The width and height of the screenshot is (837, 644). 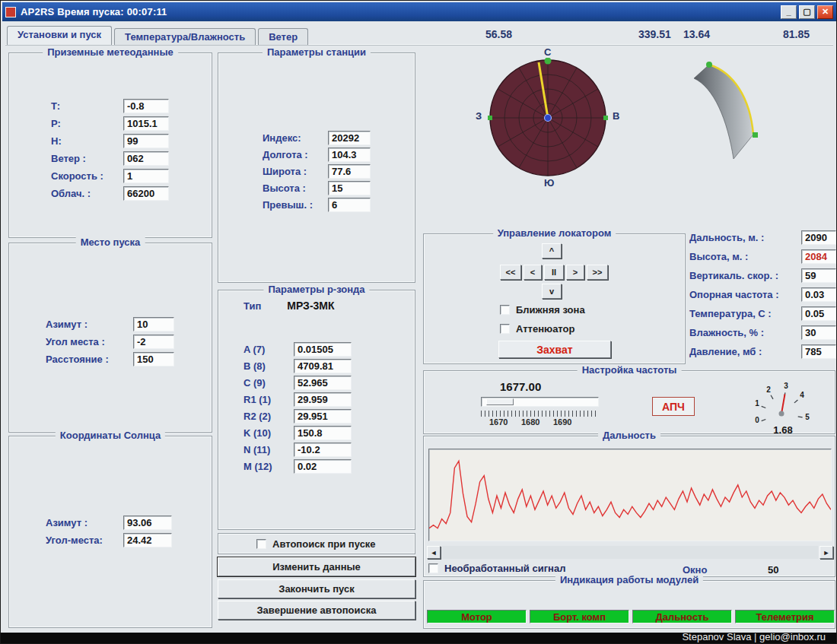 What do you see at coordinates (734, 275) in the screenshot?
I see `telemetry-label: Вертикаль. скор. :` at bounding box center [734, 275].